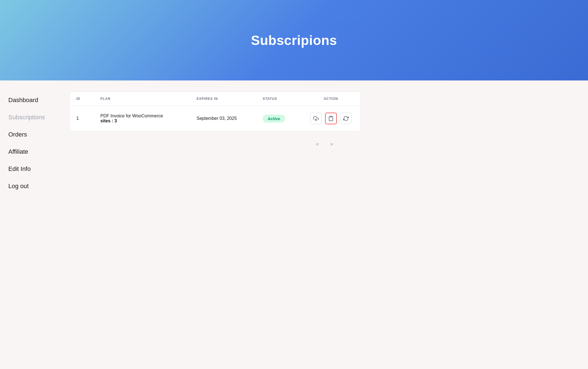 This screenshot has width=588, height=369. Describe the element at coordinates (325, 141) in the screenshot. I see `pagination: « »` at that location.